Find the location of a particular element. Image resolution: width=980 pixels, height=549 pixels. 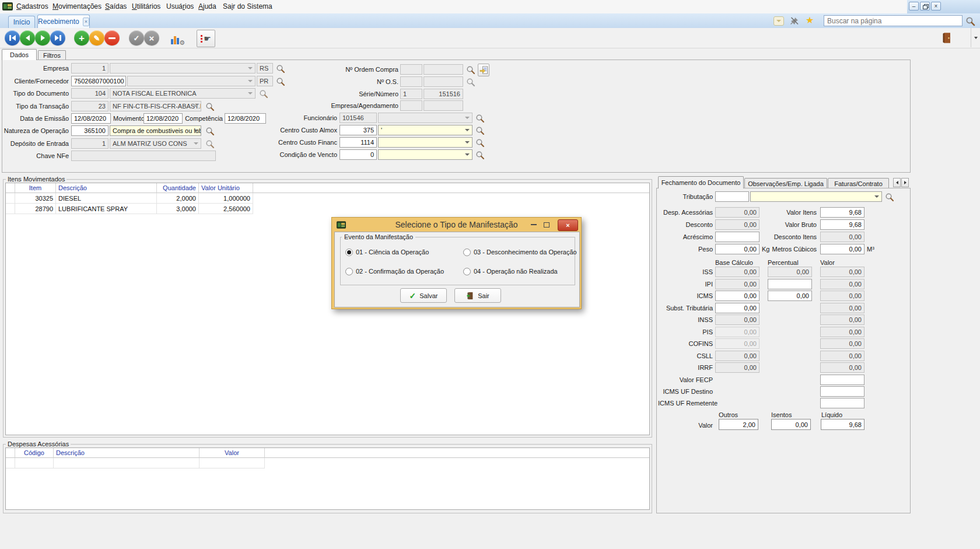

peso-field: 0,00 is located at coordinates (737, 249).